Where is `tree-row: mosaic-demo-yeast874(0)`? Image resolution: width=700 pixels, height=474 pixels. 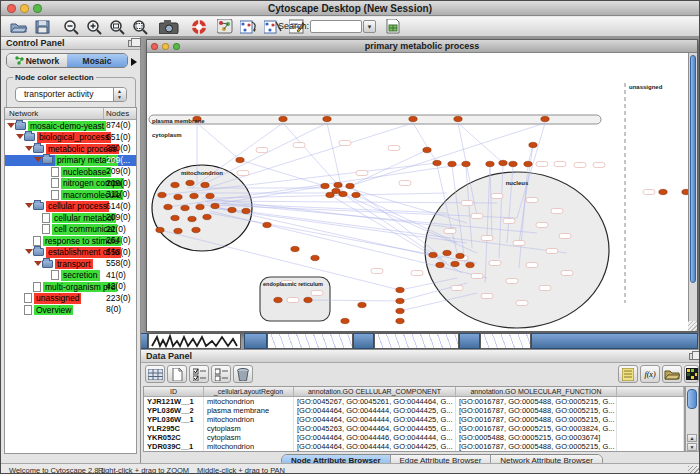
tree-row: mosaic-demo-yeast874(0) is located at coordinates (70, 126).